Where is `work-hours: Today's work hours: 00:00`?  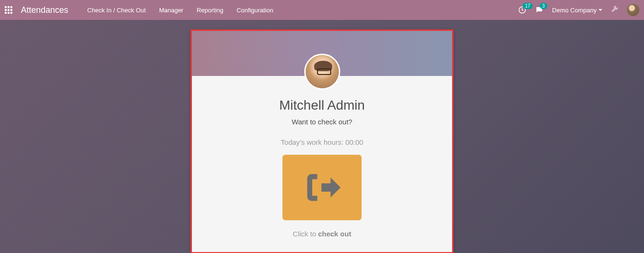
work-hours: Today's work hours: 00:00 is located at coordinates (322, 142).